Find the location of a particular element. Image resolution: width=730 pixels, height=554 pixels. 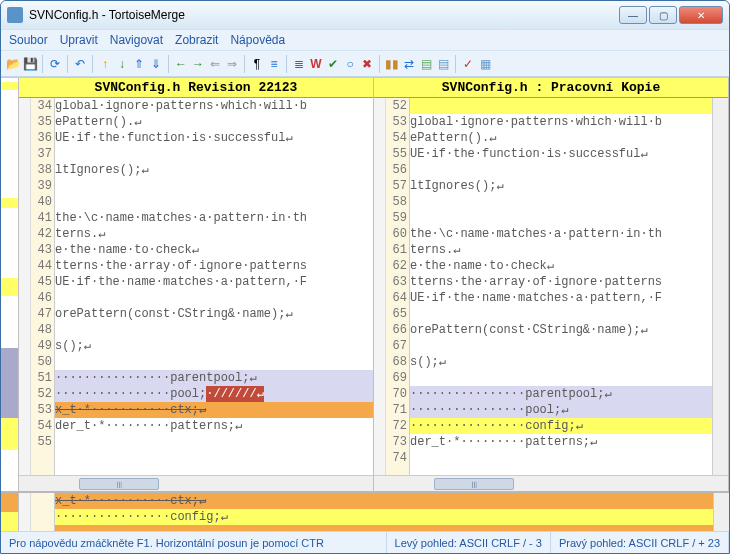

wrap-icon: ≣ is located at coordinates (299, 64).